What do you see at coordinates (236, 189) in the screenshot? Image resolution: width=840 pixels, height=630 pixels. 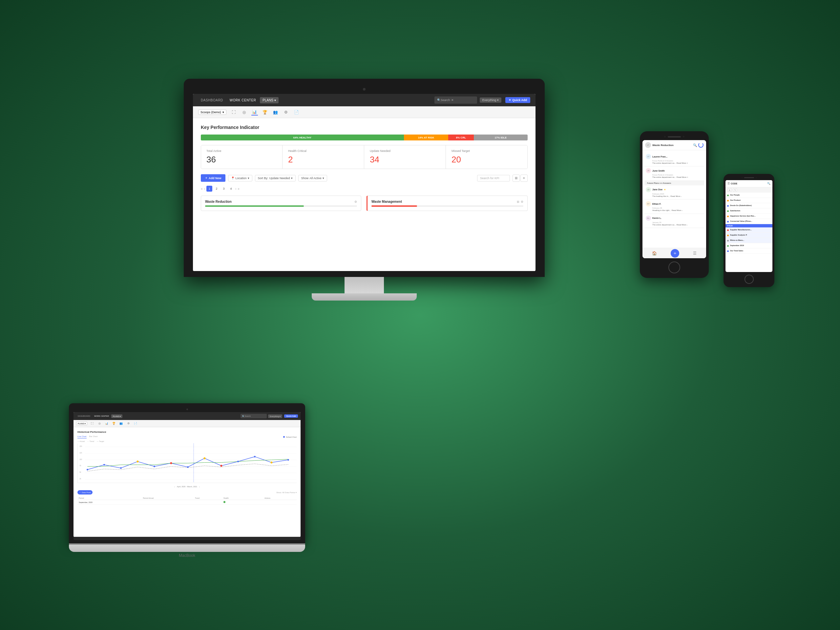 I see `page-next-icon: ›` at bounding box center [236, 189].